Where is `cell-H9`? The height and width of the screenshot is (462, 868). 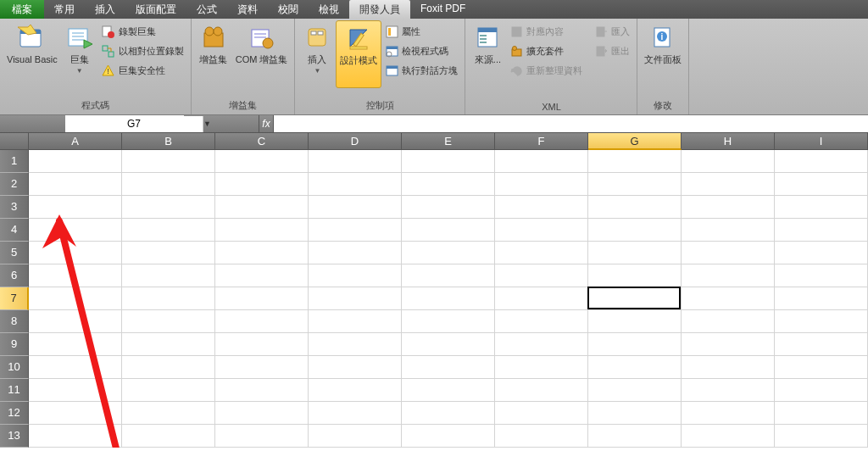 cell-H9 is located at coordinates (728, 344).